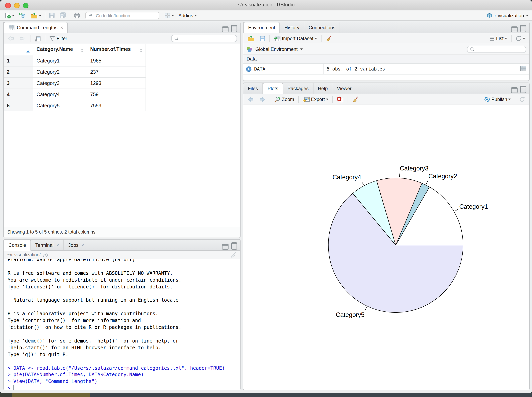 The image size is (532, 397). I want to click on environment-tabstrip: Environment History Connections, so click(386, 28).